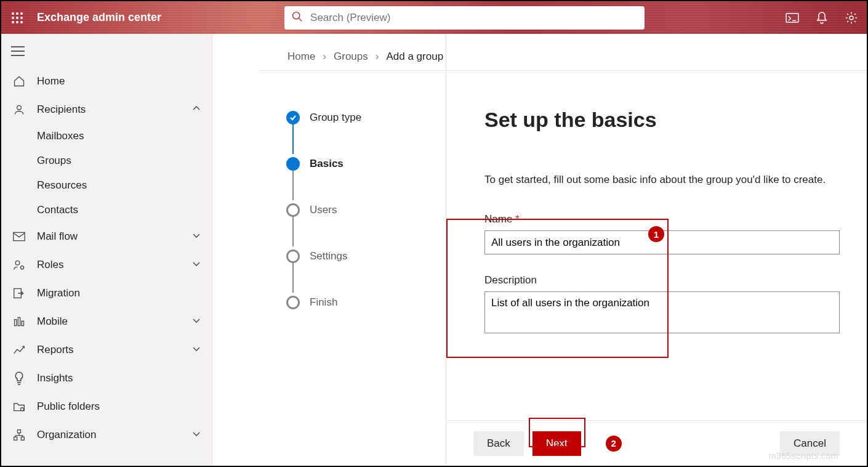 This screenshot has width=868, height=467. What do you see at coordinates (62, 110) in the screenshot?
I see `nav-label: Recipients` at bounding box center [62, 110].